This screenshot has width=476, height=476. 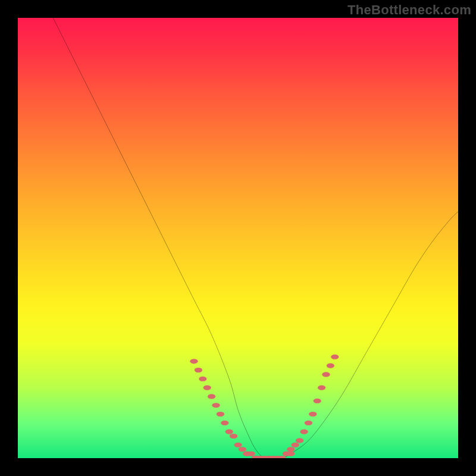 I want to click on highlight-dots, so click(x=264, y=406).